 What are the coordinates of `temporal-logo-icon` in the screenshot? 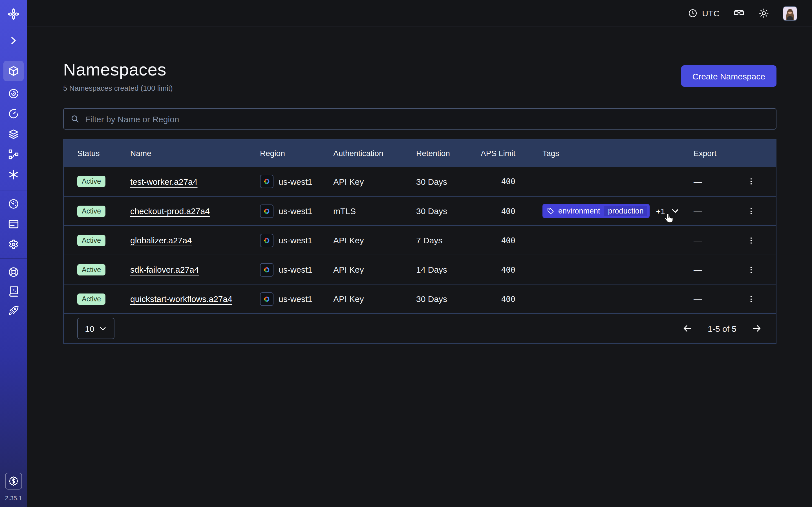 It's located at (13, 14).